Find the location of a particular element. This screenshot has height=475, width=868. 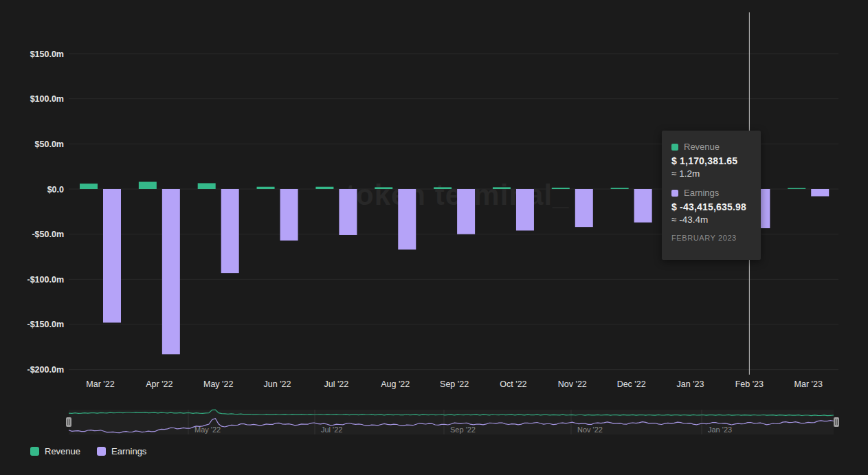

navigator-label: May '22 is located at coordinates (208, 430).